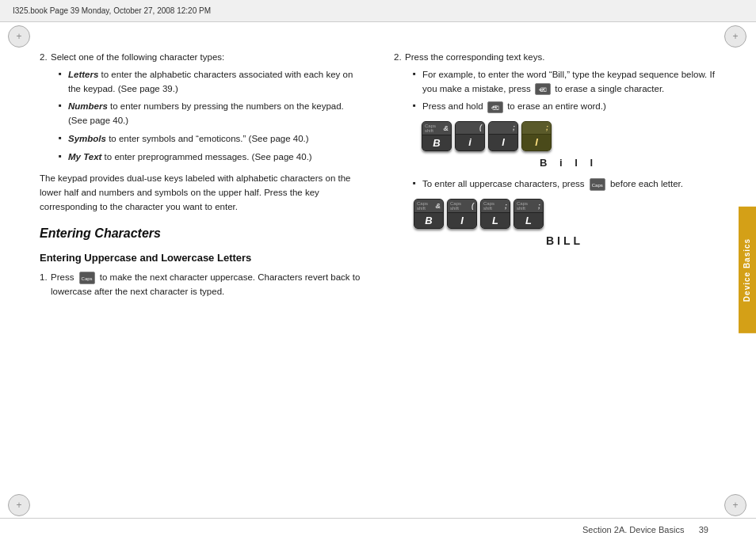 The height and width of the screenshot is (540, 756). What do you see at coordinates (564, 184) in the screenshot?
I see `caps-bullet: To enter all uppercase characters, press…` at bounding box center [564, 184].